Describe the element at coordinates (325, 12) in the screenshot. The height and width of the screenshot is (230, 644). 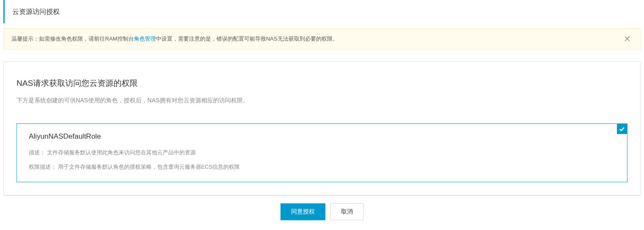
I see `page-title: 云资源访问授权` at that location.